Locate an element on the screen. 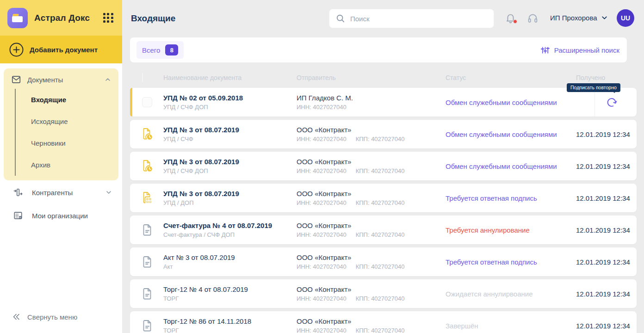  document-title: Акт № 3 от 08.07.2019 is located at coordinates (230, 257).